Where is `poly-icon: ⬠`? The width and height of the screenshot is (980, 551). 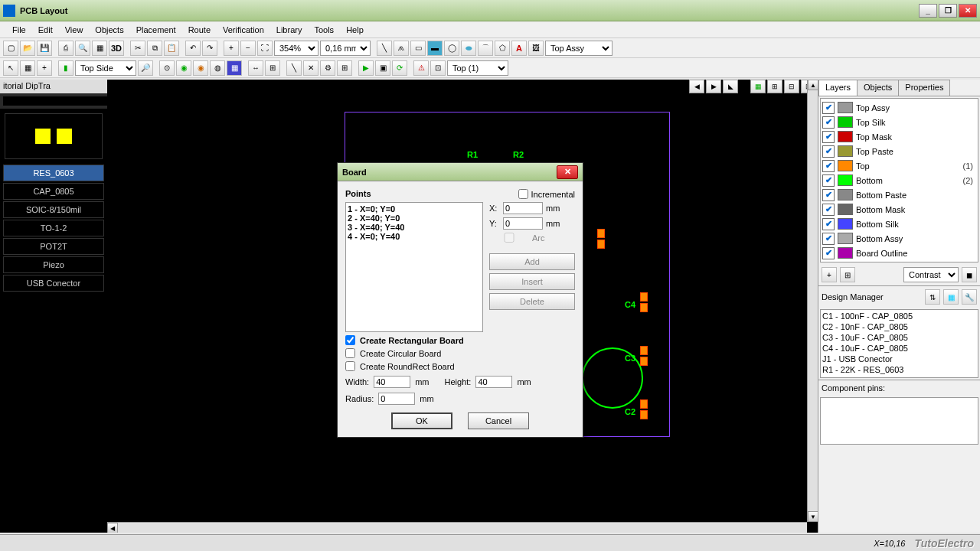 poly-icon: ⬠ is located at coordinates (502, 48).